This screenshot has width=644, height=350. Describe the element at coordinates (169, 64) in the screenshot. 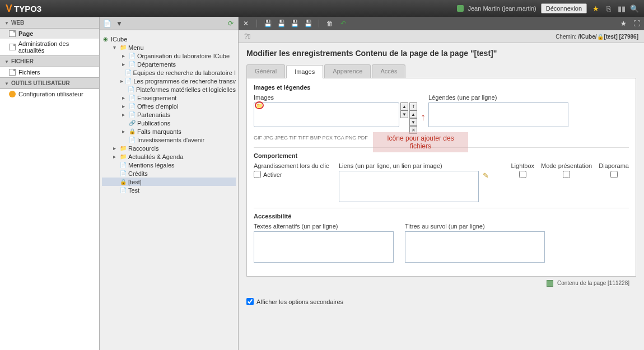

I see `tree-row: ▸📄Départements` at that location.